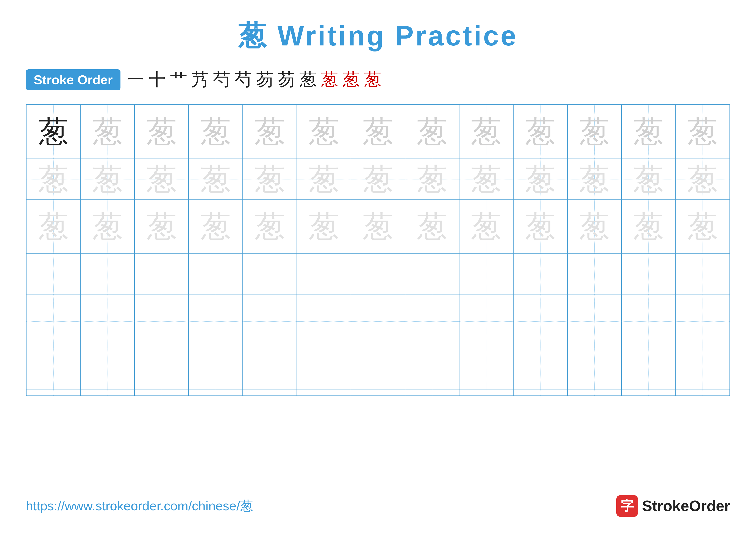 Image resolution: width=756 pixels, height=534 pixels. I want to click on logo-icon: 字, so click(627, 506).